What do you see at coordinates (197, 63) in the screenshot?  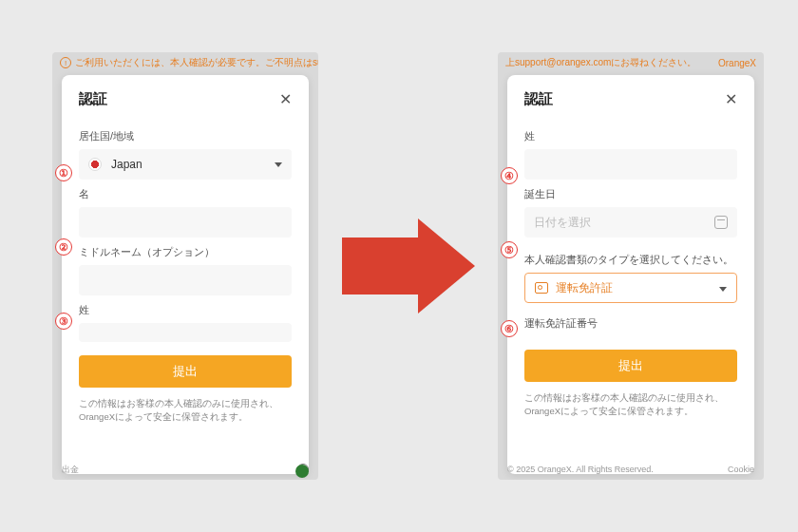 I see `notice-text: ご利用いただくには、本人確認が必要です。ご不明点はsuppo` at bounding box center [197, 63].